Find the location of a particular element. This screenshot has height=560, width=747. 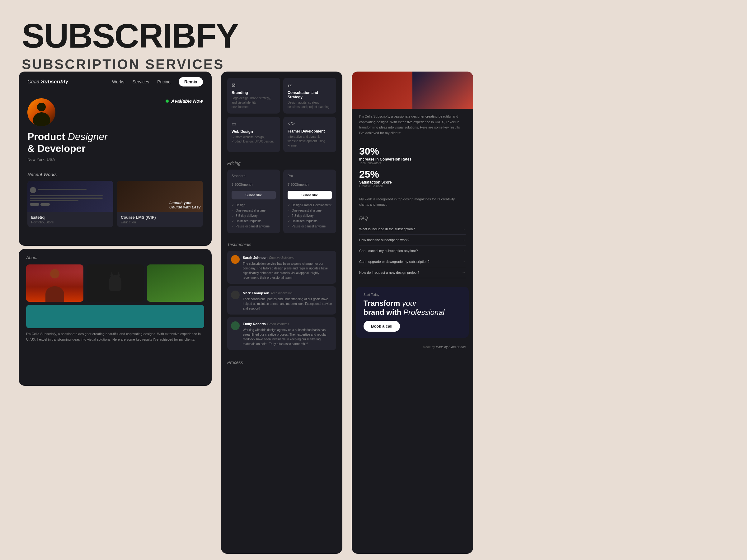

about-img-person is located at coordinates (55, 283).